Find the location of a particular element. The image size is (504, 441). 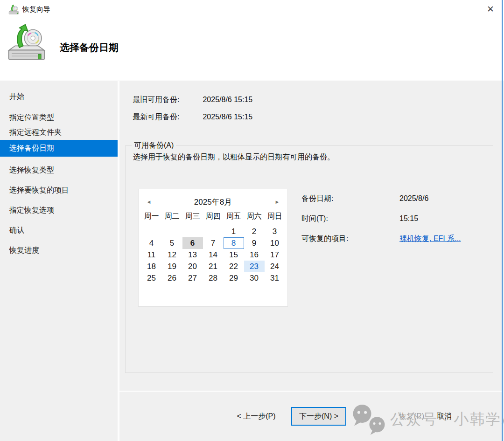

backup-details: 备份日期:2025/8/6时间(T):15:15可恢复的项目:裸机恢复, EFI… is located at coordinates (381, 224).